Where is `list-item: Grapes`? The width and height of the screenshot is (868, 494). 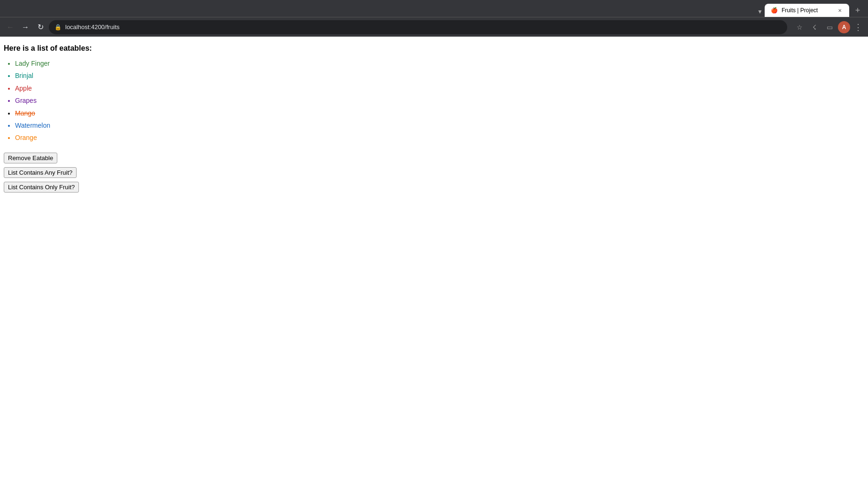 list-item: Grapes is located at coordinates (440, 100).